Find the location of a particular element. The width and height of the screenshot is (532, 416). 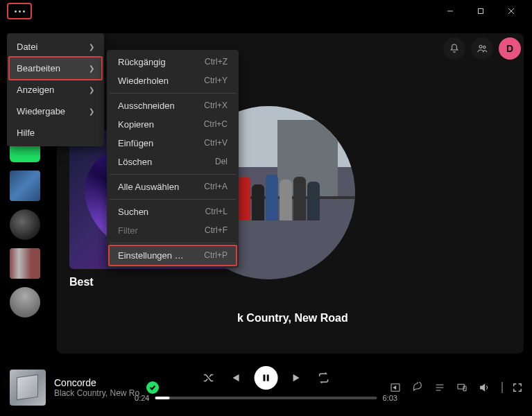

submenu-shortcut: Ctrl+Z is located at coordinates (216, 62).